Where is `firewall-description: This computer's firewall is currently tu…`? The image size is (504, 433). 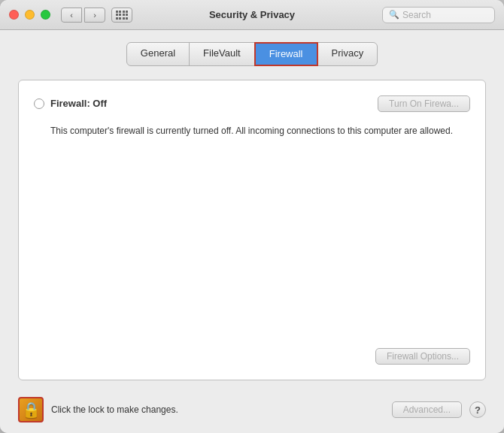
firewall-description: This computer's firewall is currently tu… is located at coordinates (252, 131).